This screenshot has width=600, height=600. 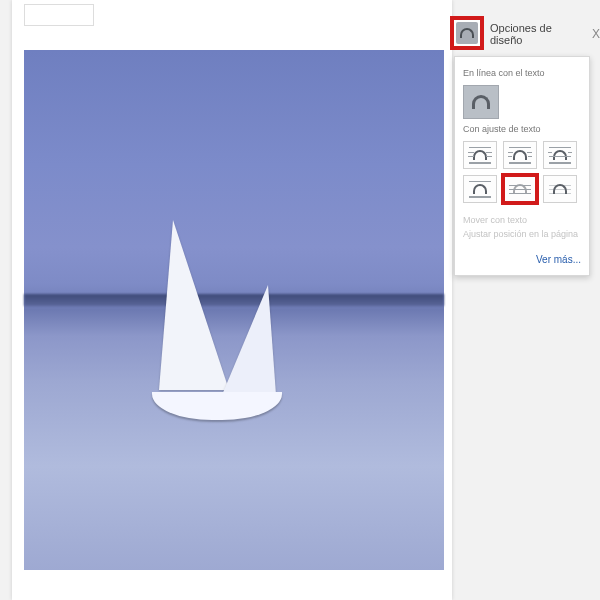 I want to click on layout-panel-title: Opciones de diseño, so click(x=530, y=34).